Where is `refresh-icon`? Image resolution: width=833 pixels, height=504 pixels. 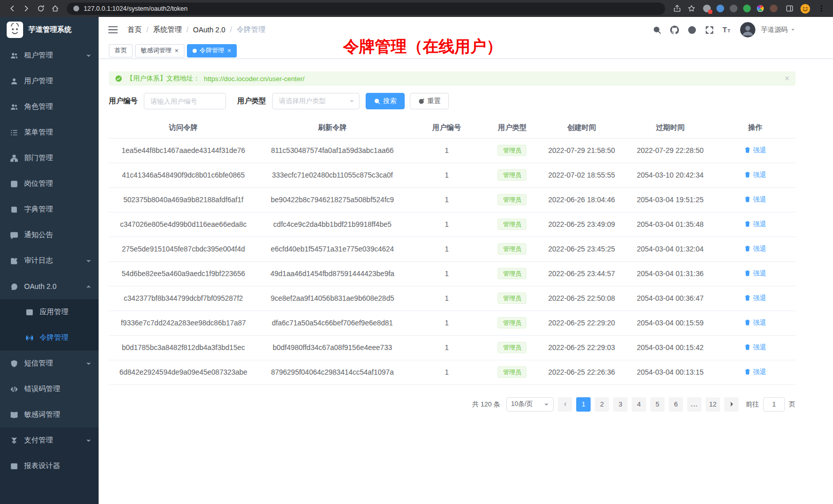
refresh-icon is located at coordinates (421, 102).